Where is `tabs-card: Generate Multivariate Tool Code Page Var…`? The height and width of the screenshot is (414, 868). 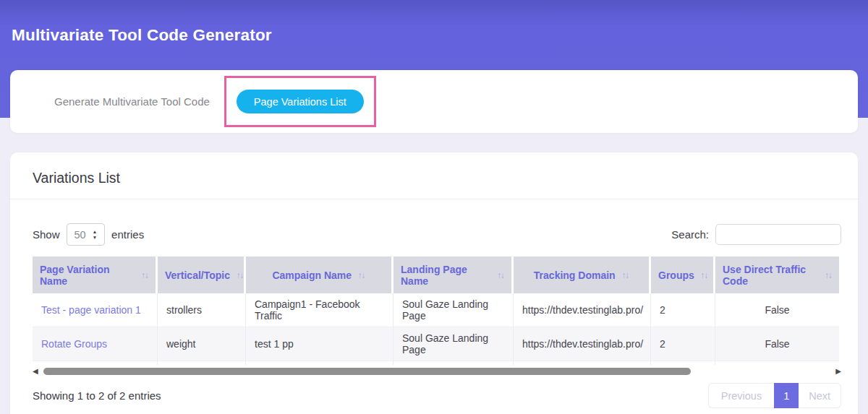
tabs-card: Generate Multivariate Tool Code Page Var… is located at coordinates (434, 101).